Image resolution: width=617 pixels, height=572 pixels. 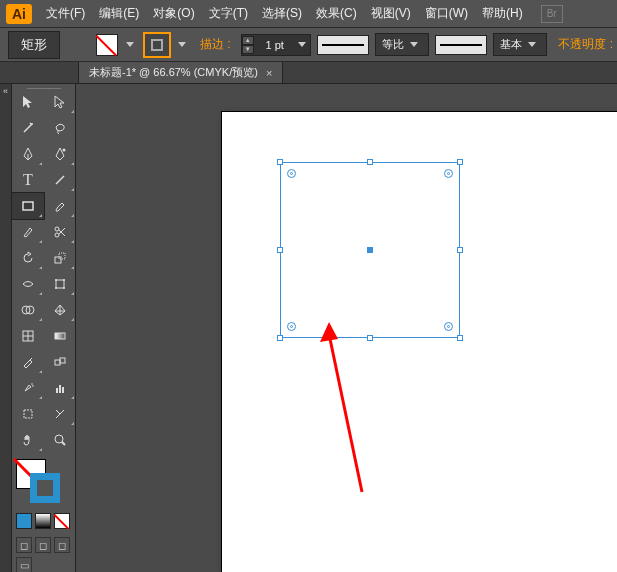 What do you see at coordinates (302, 44) in the screenshot?
I see `stroke-weight-caret` at bounding box center [302, 44].